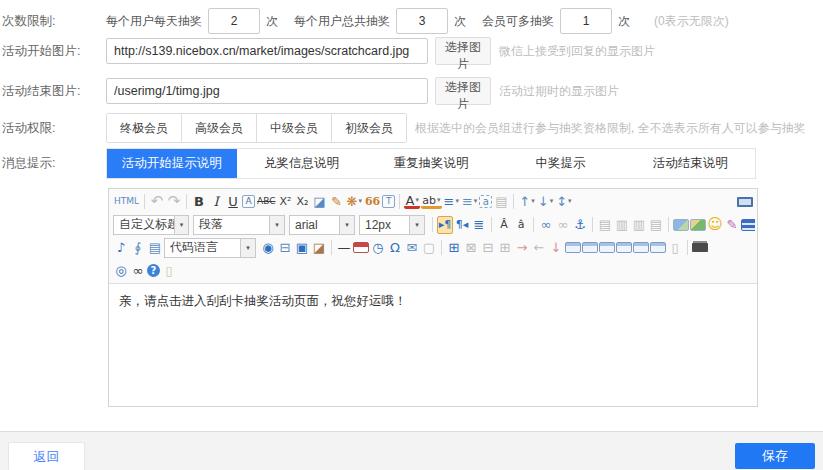 The width and height of the screenshot is (823, 470). I want to click on ltr-paragraph-icon: ▸¶, so click(445, 225).